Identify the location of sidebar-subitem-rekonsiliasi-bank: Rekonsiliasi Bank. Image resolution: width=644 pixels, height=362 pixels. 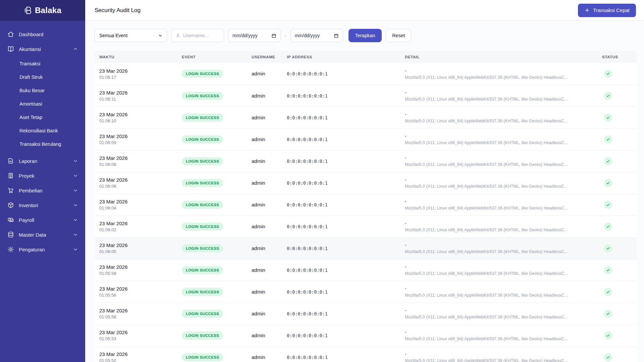
(43, 131).